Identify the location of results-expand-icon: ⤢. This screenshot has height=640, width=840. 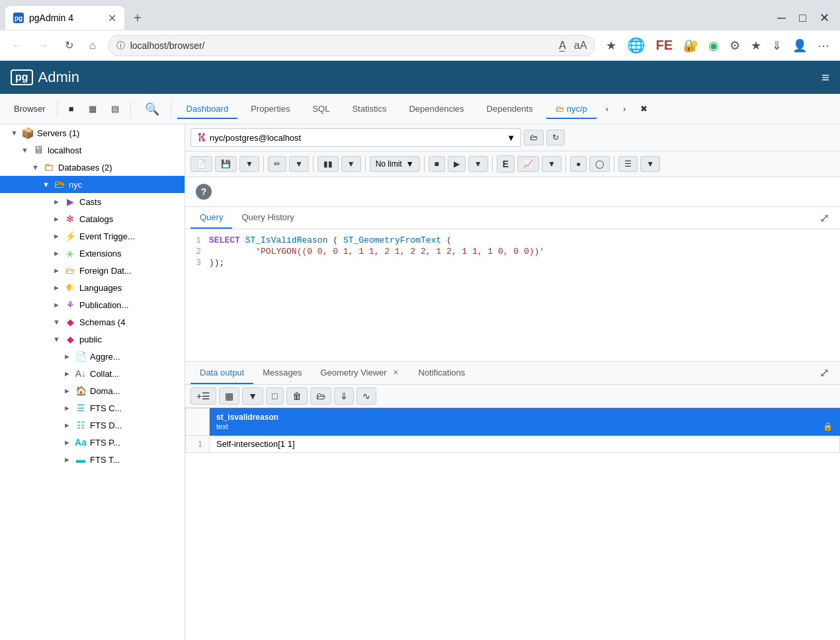
(824, 373).